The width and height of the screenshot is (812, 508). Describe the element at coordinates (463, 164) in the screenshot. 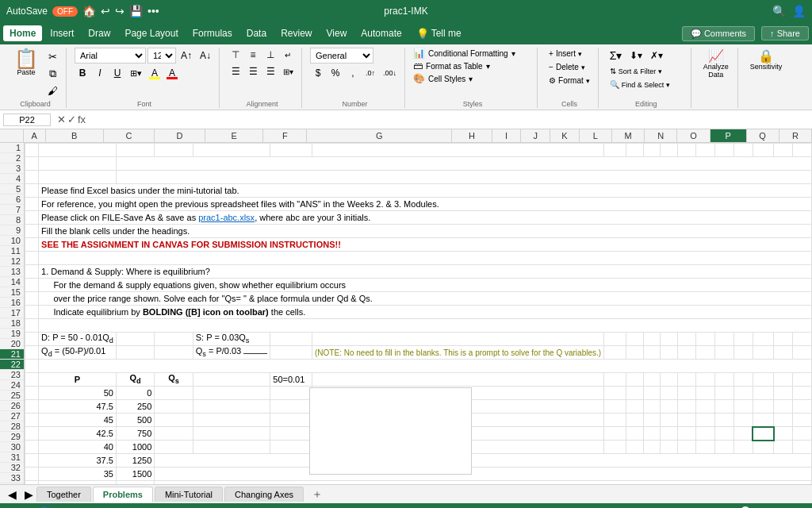

I see `cell-C2` at that location.